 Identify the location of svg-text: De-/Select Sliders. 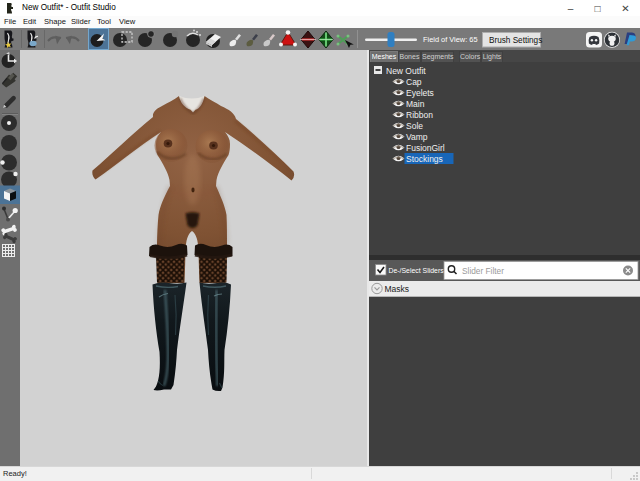
(417, 270).